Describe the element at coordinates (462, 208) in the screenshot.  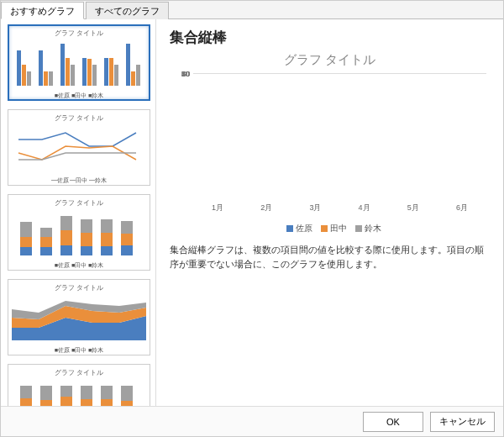
I see `x-tick-label: 6月` at that location.